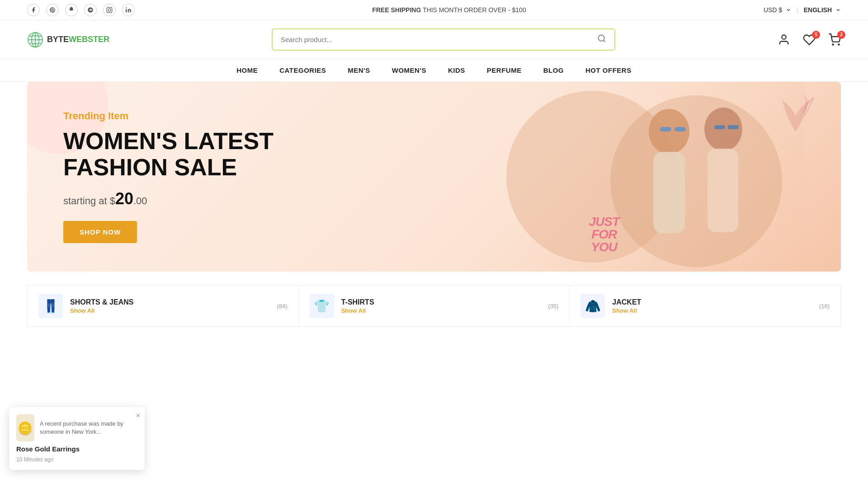 The image size is (868, 488). What do you see at coordinates (81, 10) in the screenshot?
I see `social-links` at bounding box center [81, 10].